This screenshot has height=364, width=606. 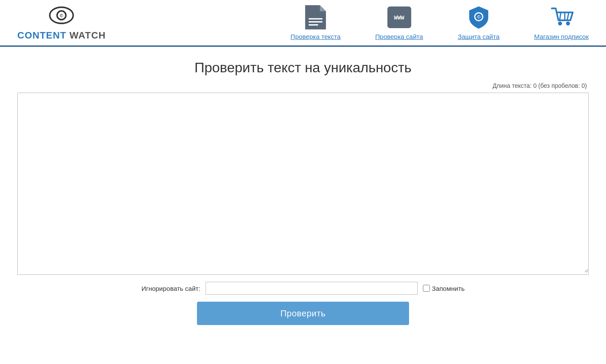 What do you see at coordinates (399, 23) in the screenshot?
I see `nav-item-site-check: WWW Проверка сайта` at bounding box center [399, 23].